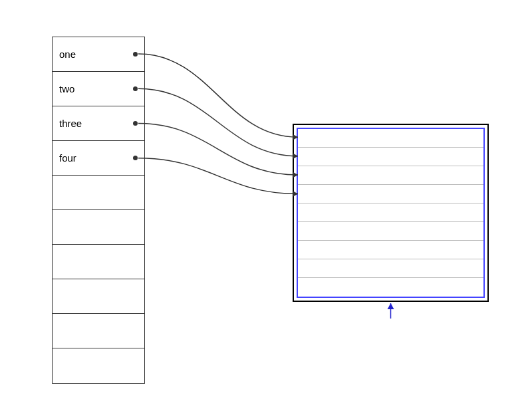 The height and width of the screenshot is (399, 532). I want to click on model-row-3: three, so click(98, 124).